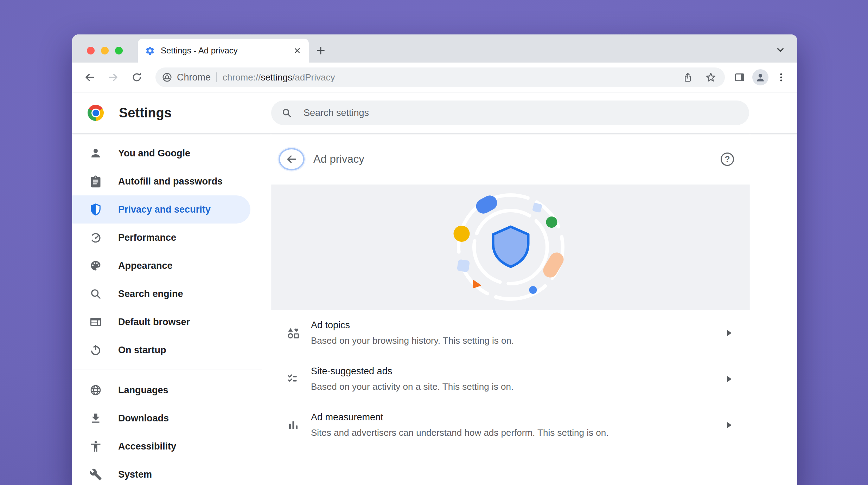 The height and width of the screenshot is (485, 868). I want to click on palette-icon, so click(96, 266).